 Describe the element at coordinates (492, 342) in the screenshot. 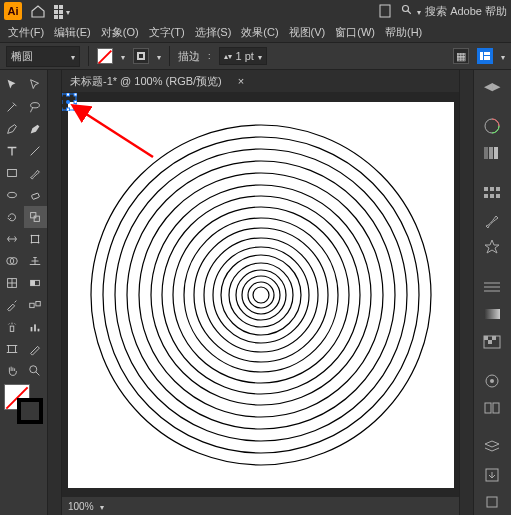

I see `transparency-panel-icon` at that location.